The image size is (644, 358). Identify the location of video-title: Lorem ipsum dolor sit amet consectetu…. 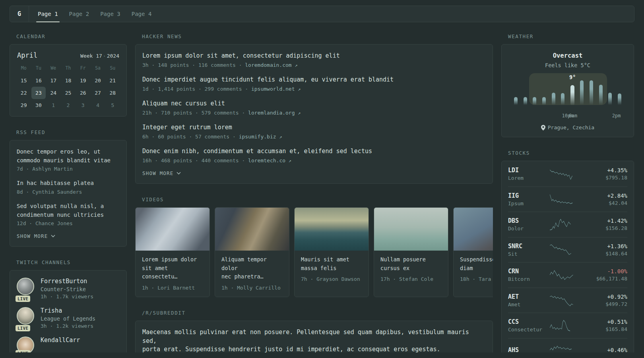
(174, 268).